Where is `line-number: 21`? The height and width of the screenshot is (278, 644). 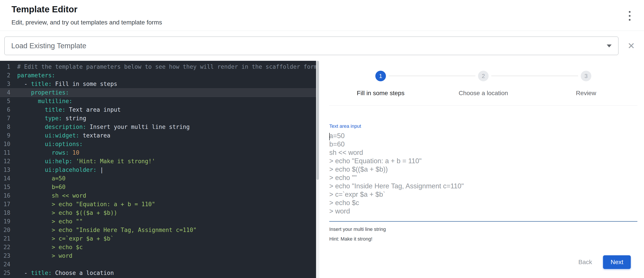 line-number: 21 is located at coordinates (5, 239).